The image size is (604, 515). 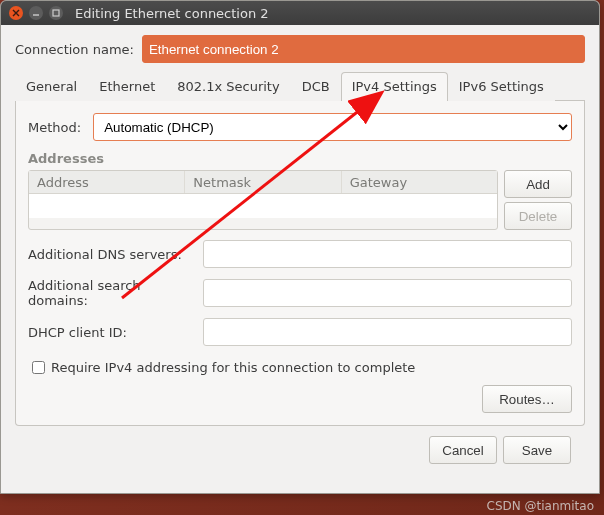 What do you see at coordinates (52, 86) in the screenshot?
I see `tab-general: General` at bounding box center [52, 86].